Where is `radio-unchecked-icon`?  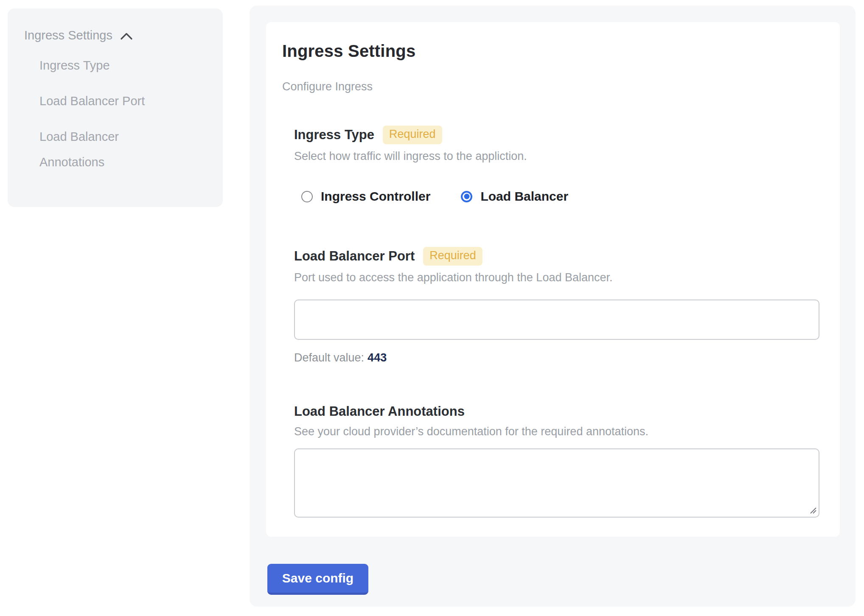 radio-unchecked-icon is located at coordinates (307, 197).